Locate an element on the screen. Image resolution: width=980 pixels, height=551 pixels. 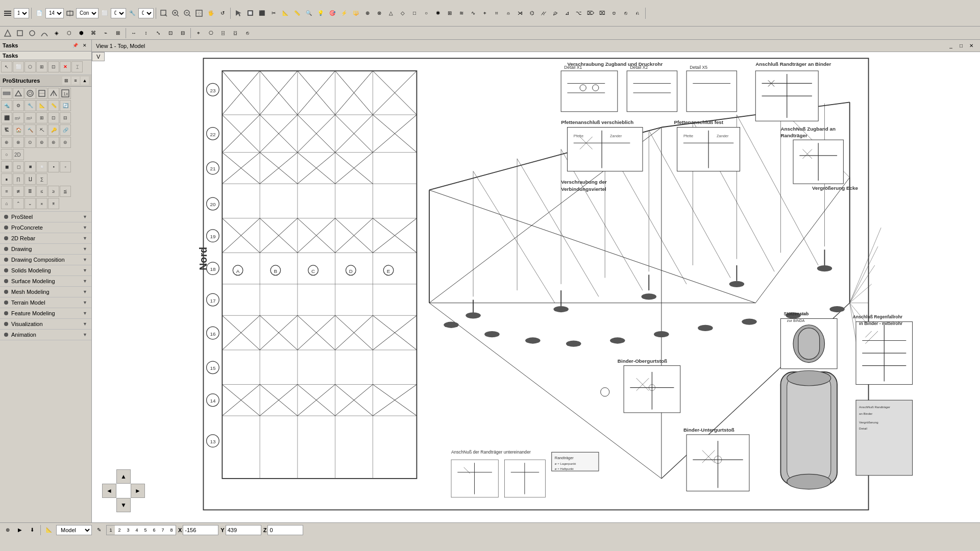
sel17: ○ is located at coordinates (426, 13).